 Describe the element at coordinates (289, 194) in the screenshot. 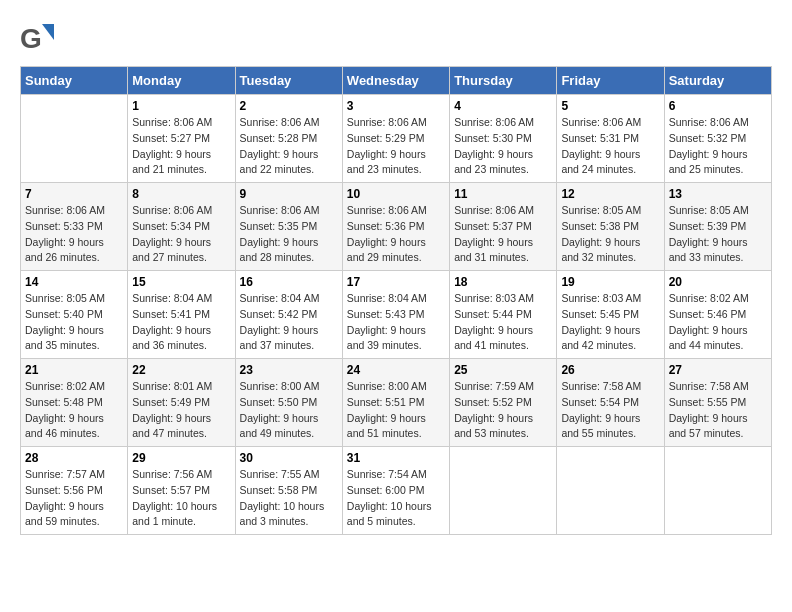

I see `day-number: 9` at that location.